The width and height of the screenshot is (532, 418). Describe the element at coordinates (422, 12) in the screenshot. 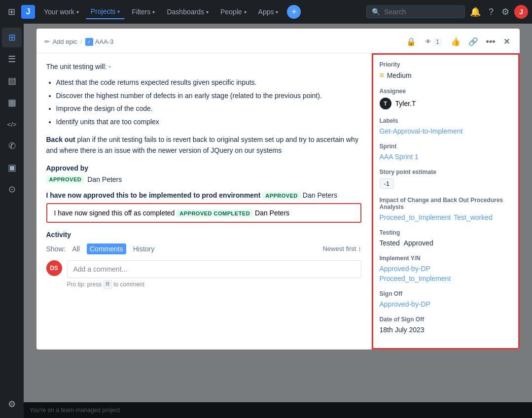

I see `search-input` at that location.